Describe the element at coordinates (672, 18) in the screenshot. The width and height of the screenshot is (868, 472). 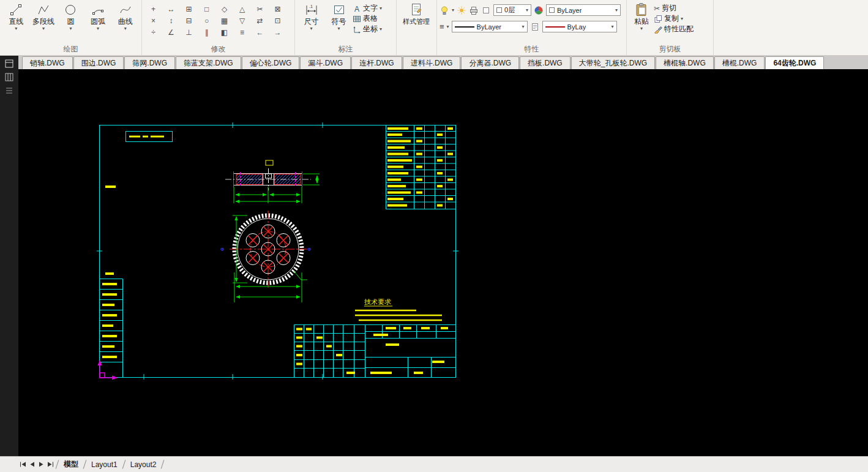
I see `copy-label: 复制` at that location.